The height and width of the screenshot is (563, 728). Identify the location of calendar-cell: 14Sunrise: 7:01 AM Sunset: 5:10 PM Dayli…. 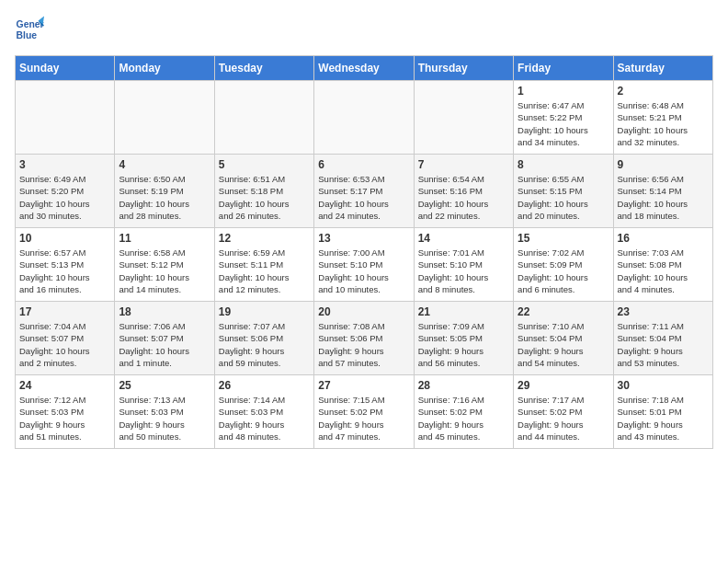
(463, 265).